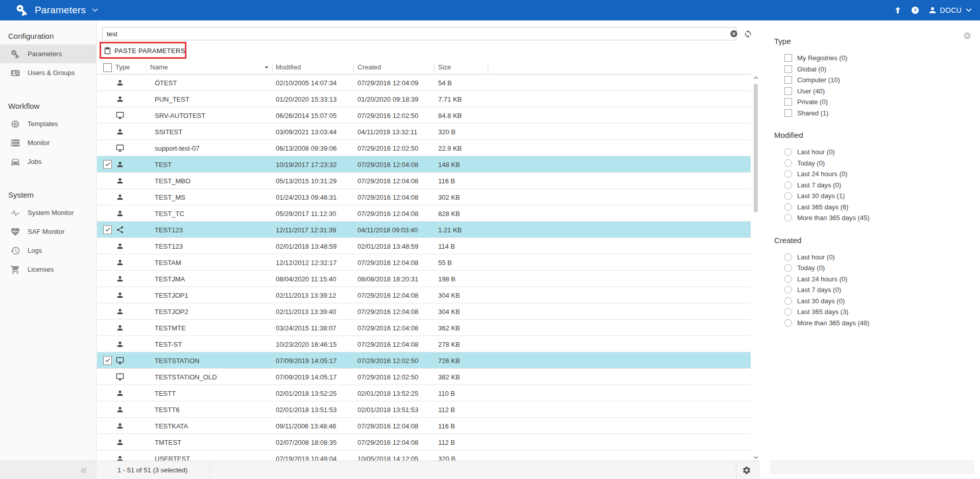  I want to click on table-row: TESTT 02/01/2018 13:52:25 02/01/2018 13:…, so click(424, 393).